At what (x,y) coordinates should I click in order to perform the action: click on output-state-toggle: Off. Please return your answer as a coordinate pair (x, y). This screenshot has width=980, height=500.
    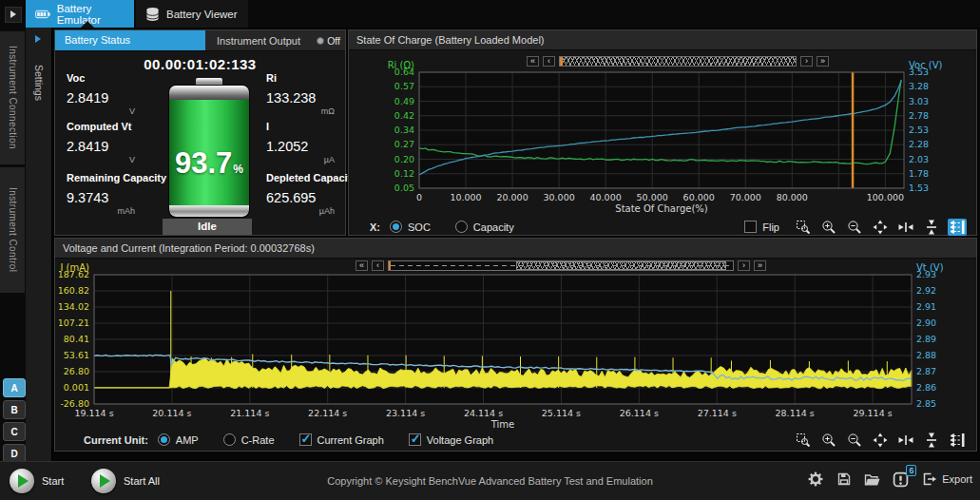
    Looking at the image, I should click on (331, 41).